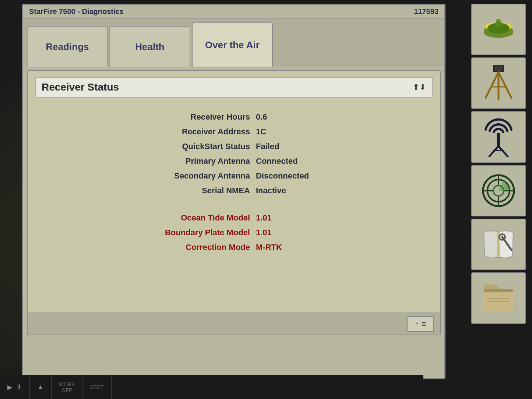  I want to click on sidebar-btn-target, so click(498, 191).